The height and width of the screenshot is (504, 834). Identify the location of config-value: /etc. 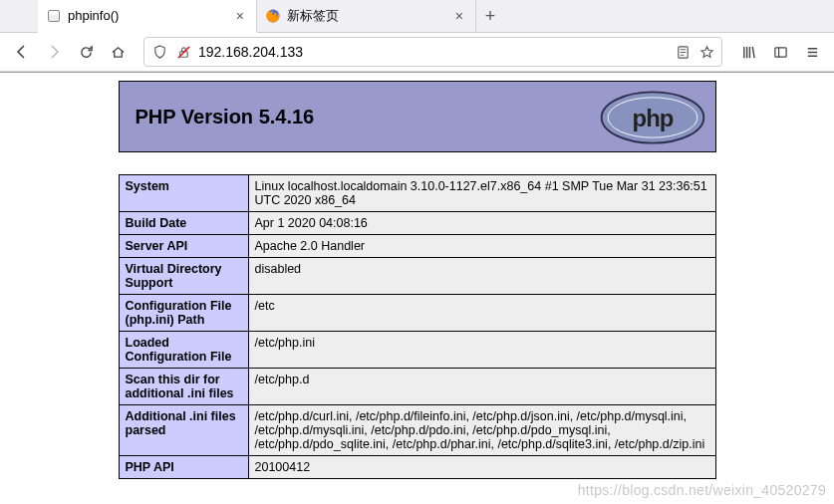
(482, 313).